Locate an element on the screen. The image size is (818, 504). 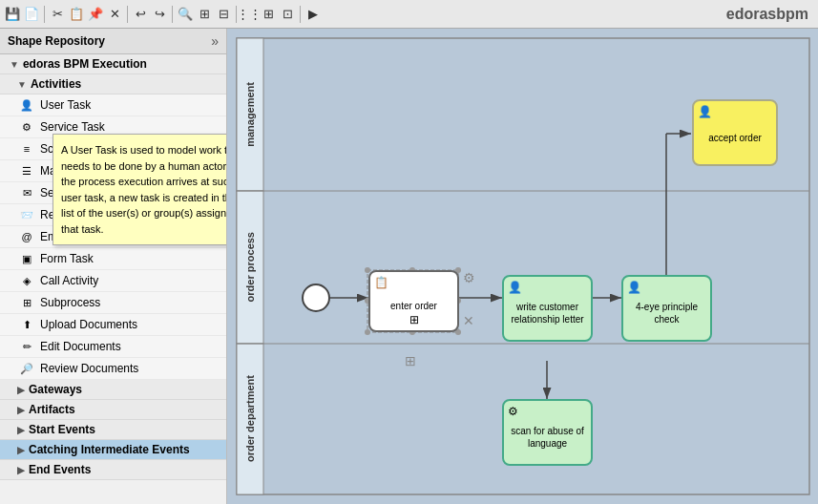
sidebar-item-edit-docs: ✏ Edit Documents is located at coordinates (113, 347).